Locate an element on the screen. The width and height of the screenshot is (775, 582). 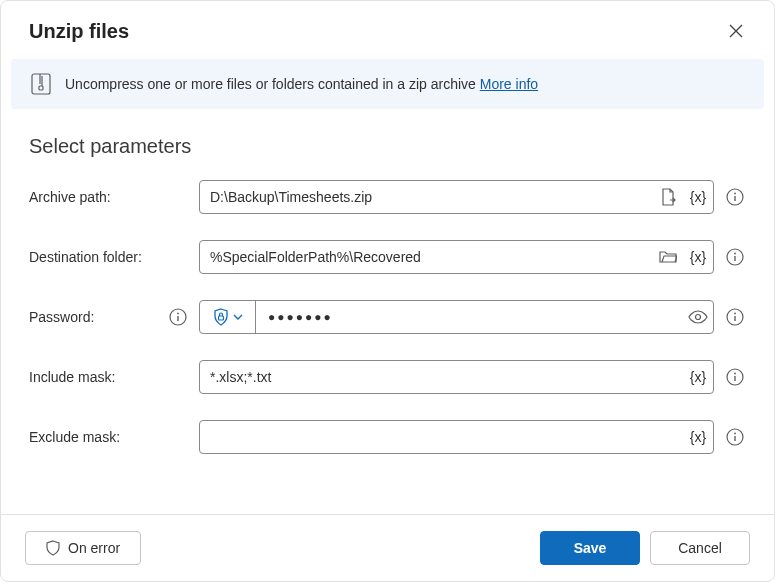
folder-open-icon is located at coordinates (668, 257).